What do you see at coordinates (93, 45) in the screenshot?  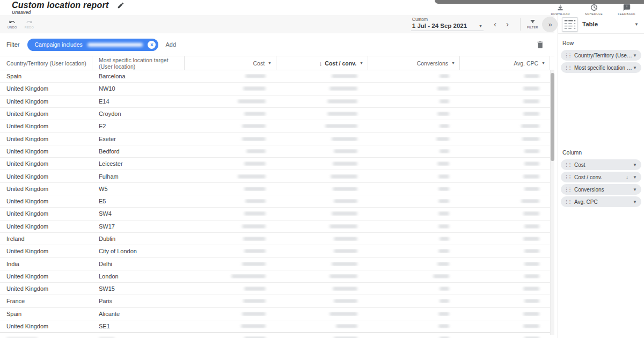 I see `campaign-filter-chip: Campaign includes ×` at bounding box center [93, 45].